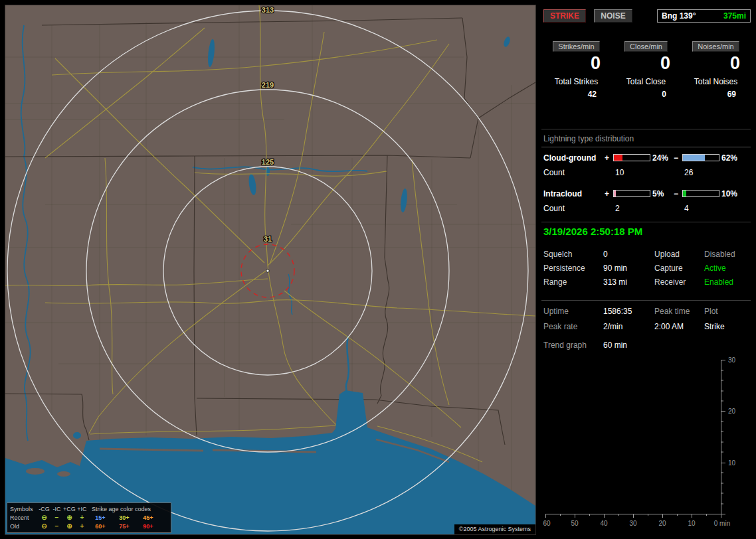  I want to click on ic-positive-count: 2, so click(632, 208).